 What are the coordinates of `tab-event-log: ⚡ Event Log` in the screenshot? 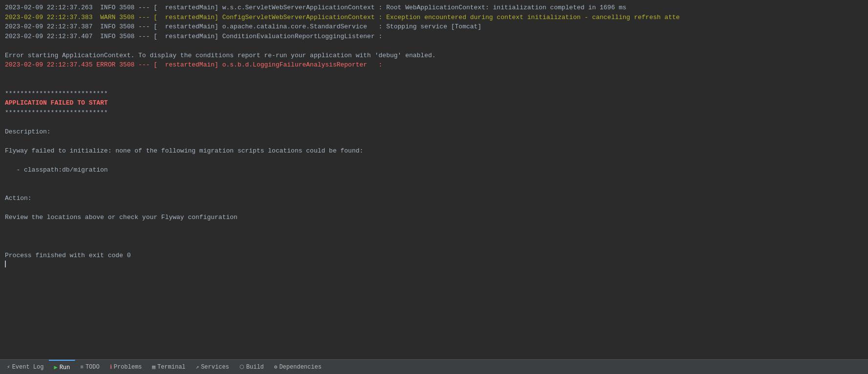 It's located at (25, 367).